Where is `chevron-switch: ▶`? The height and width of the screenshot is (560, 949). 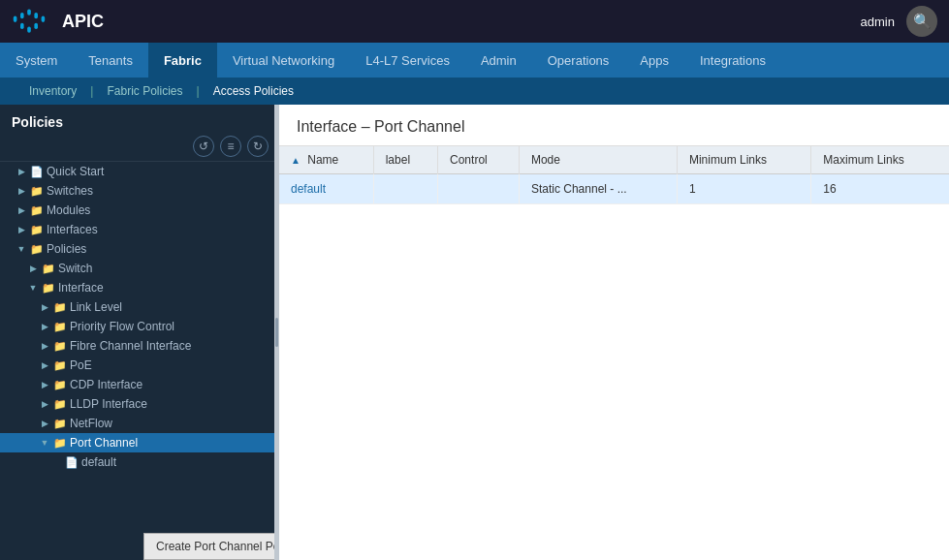
chevron-switch: ▶ is located at coordinates (33, 268).